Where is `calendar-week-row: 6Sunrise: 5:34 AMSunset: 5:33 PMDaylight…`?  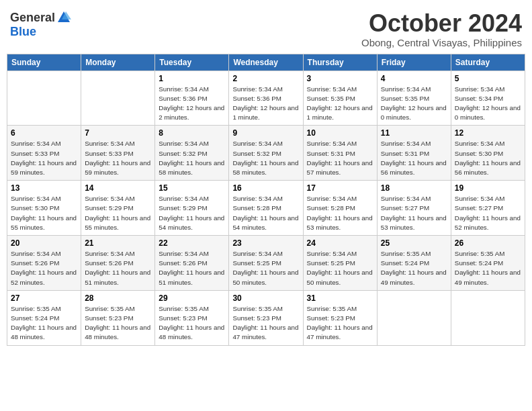
calendar-week-row: 6Sunrise: 5:34 AMSunset: 5:33 PMDaylight… is located at coordinates (266, 153).